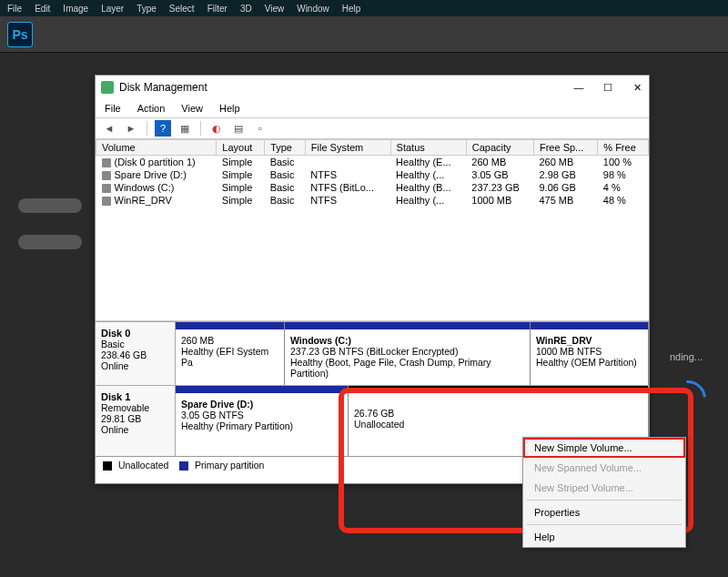  I want to click on ps-menu-view: View, so click(275, 9).